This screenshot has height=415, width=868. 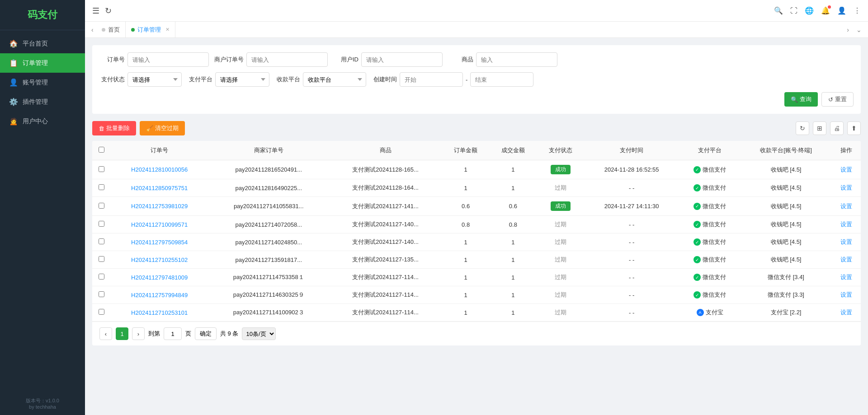 What do you see at coordinates (42, 43) in the screenshot?
I see `sidebar-item-home: 🏠 平台首页` at bounding box center [42, 43].